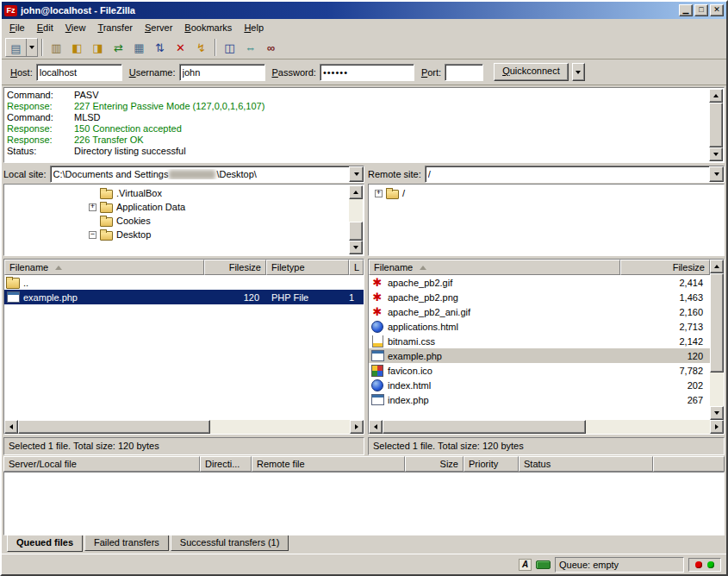 This screenshot has height=576, width=728. Describe the element at coordinates (76, 28) in the screenshot. I see `menu-view: View` at that location.